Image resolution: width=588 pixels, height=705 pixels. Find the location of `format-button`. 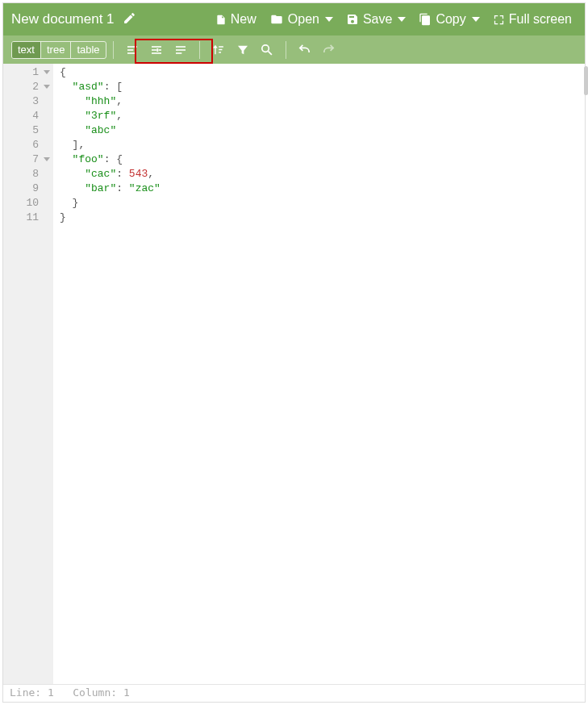

format-button is located at coordinates (132, 50).